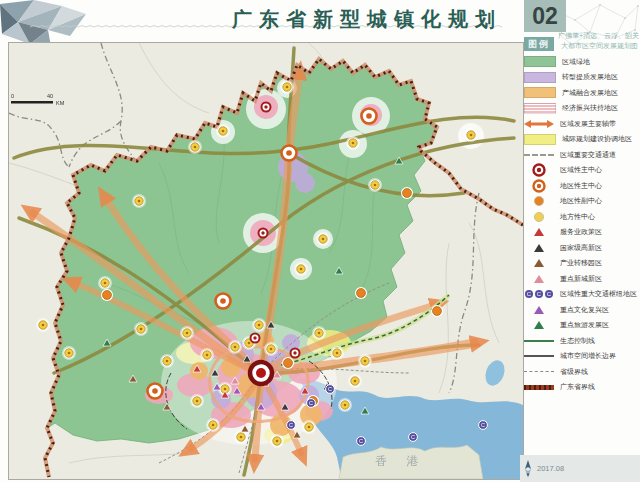  What do you see at coordinates (539, 372) in the screenshot?
I see `legend-swatch-dashline-icon` at bounding box center [539, 372].